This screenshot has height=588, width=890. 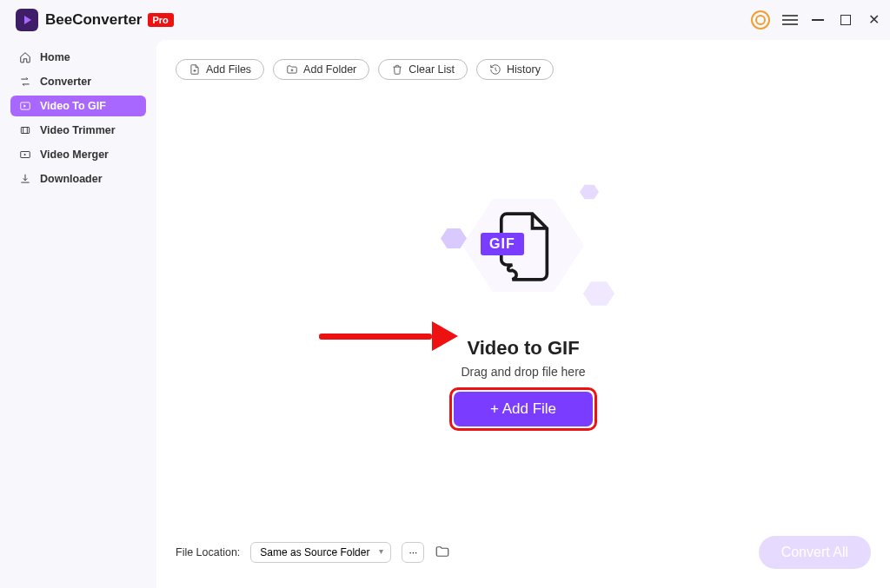 What do you see at coordinates (873, 20) in the screenshot?
I see `close-button: ✕` at bounding box center [873, 20].